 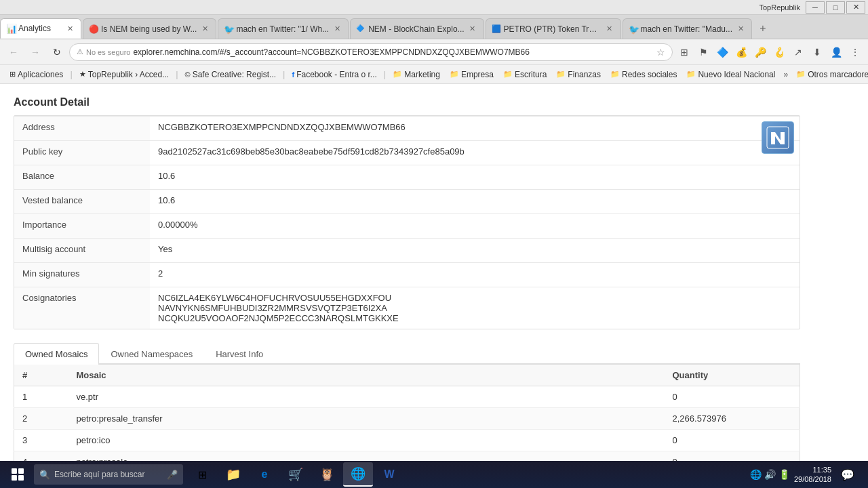 What do you see at coordinates (763, 28) in the screenshot?
I see `new-tab-button: +` at bounding box center [763, 28].